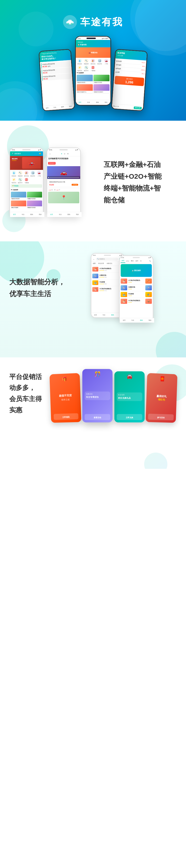 Image resolution: width=186 pixels, height=868 pixels. Describe the element at coordinates (57, 80) in the screenshot. I see `hero-phone-left: 中彩虹欢迎回来好客(PD) 您有97友金礼, 刷卡享当场折扣！ 中彩虹欢迎回来好…` at that location.